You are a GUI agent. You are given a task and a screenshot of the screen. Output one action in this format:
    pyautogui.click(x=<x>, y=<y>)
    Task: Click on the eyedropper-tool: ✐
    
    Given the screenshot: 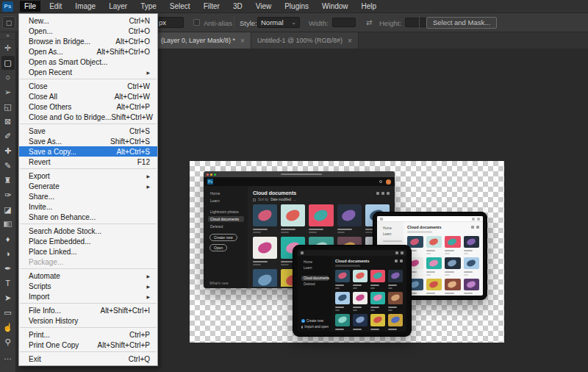 What is the action you would take?
    pyautogui.click(x=8, y=137)
    